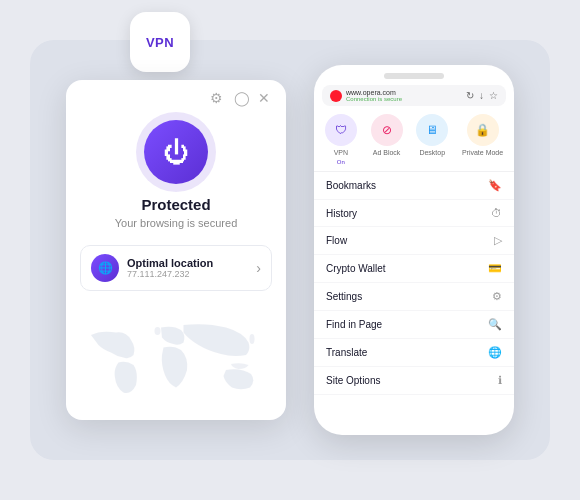 This screenshot has width=580, height=500. What do you see at coordinates (414, 139) in the screenshot?
I see `feature-row: 🛡 VPN On ⊘ Ad Block 🖥 Desktop 🔒` at bounding box center [414, 139].